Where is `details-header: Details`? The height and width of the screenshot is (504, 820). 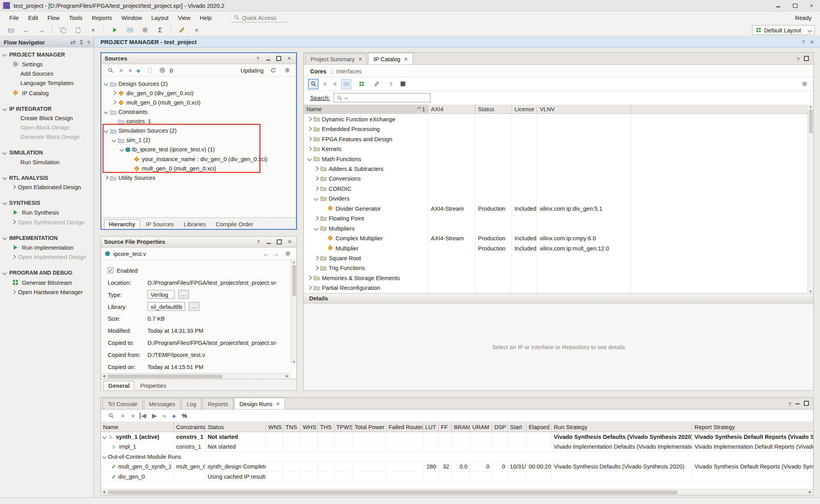 details-header: Details is located at coordinates (558, 298).